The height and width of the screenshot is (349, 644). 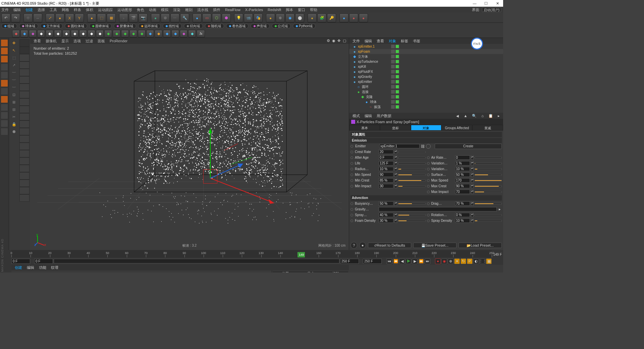 I want to click on record-button: ●, so click(x=438, y=261).